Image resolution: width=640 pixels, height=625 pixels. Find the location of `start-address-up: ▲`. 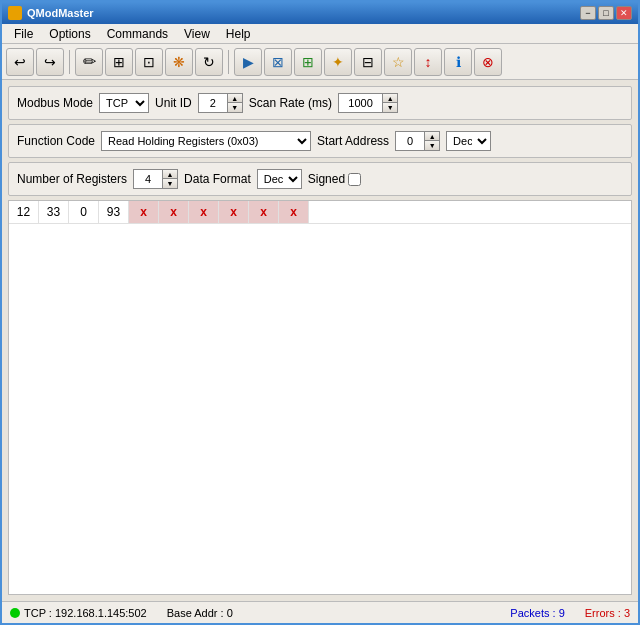

start-address-up: ▲ is located at coordinates (432, 136).